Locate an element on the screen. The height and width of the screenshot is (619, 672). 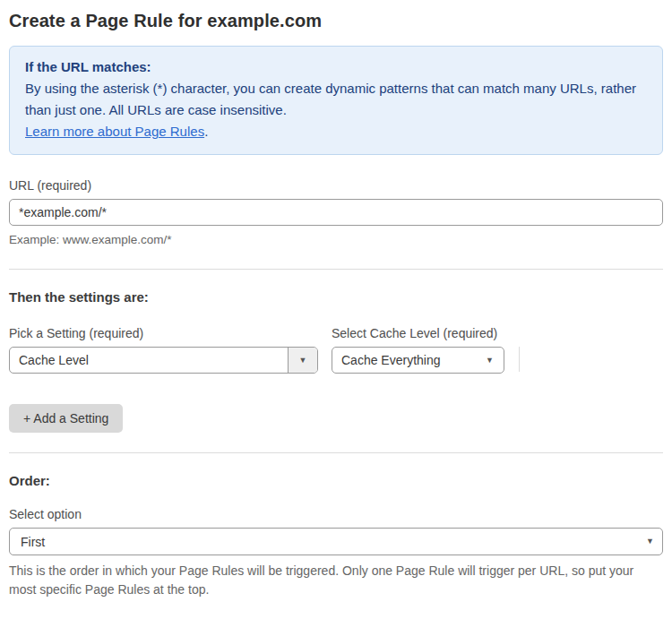
setting-picker-dropdown: Cache Level ▼ is located at coordinates (163, 360).